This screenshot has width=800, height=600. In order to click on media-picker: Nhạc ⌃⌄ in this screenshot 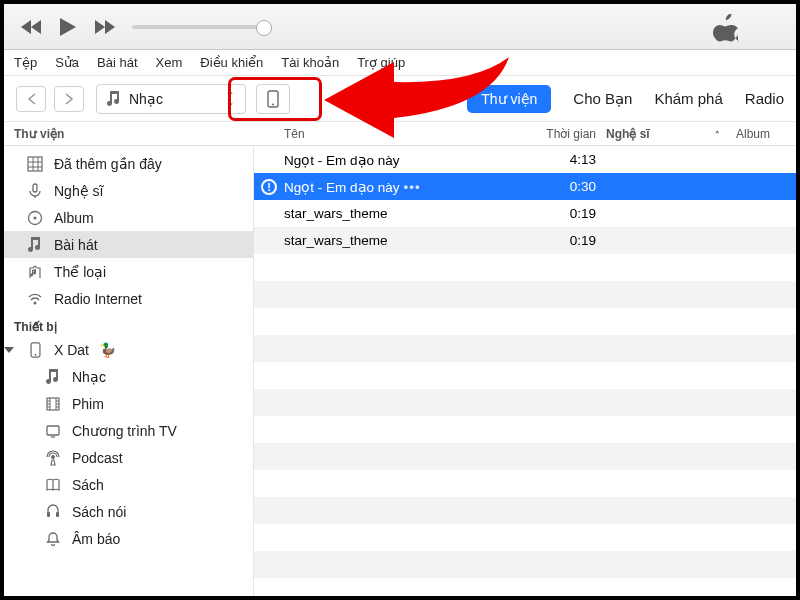, I will do `click(171, 99)`.